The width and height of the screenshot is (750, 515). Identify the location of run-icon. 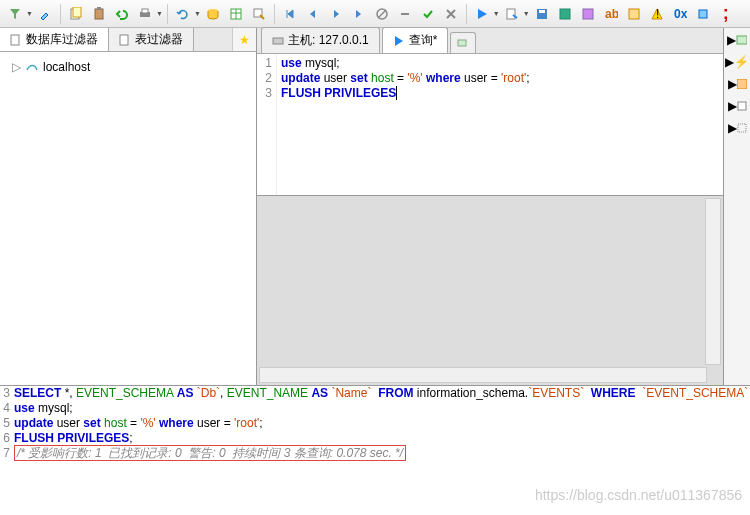
(482, 14).